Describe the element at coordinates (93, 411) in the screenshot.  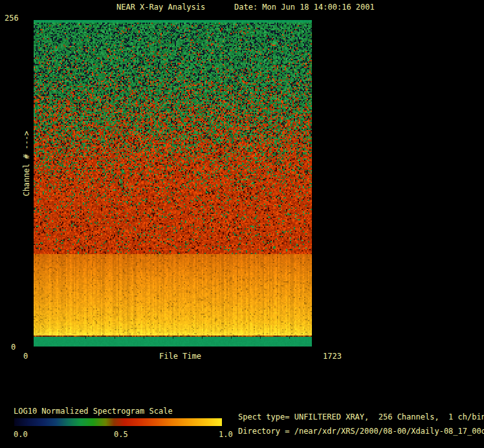
I see `colorbar-title: LOG10 Normalized Spectrogram Scale` at that location.